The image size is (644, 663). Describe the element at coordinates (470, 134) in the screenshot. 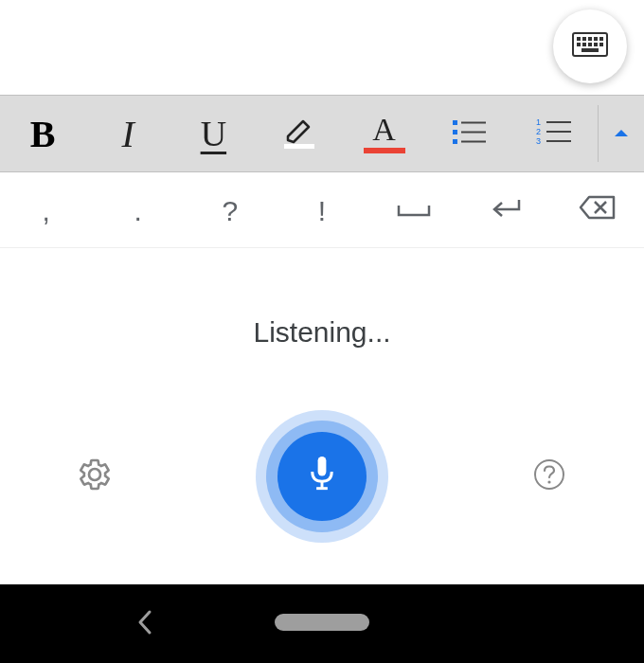

I see `bullet-list-icon` at that location.